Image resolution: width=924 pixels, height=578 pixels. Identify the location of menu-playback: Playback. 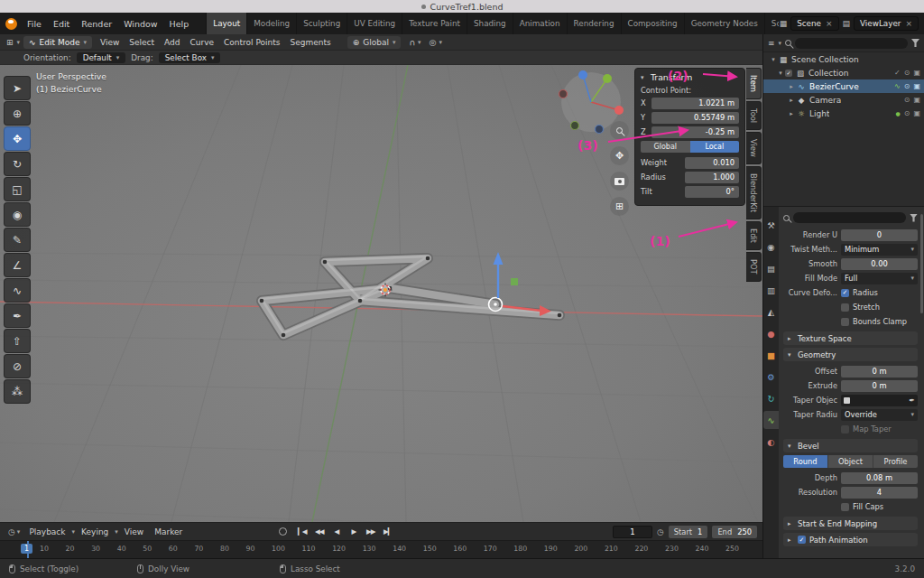
(47, 532).